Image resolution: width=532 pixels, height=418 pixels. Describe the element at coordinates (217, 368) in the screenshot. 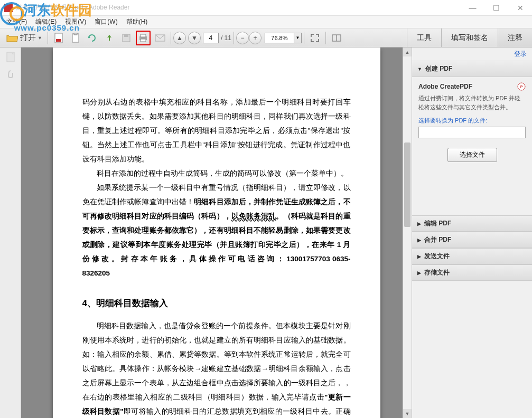

I see `paragraph: 明细科目数据输入，也是借贷余登账的一个前提条件。但本模块主要是针对刚刚使用本系统…` at that location.